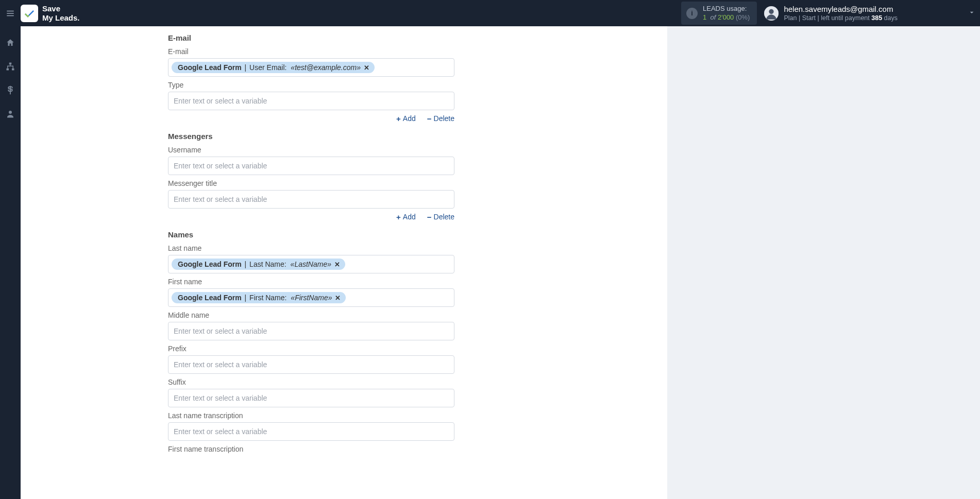  What do you see at coordinates (311, 161) in the screenshot?
I see `field-username: Username Enter text or select a variable` at bounding box center [311, 161].